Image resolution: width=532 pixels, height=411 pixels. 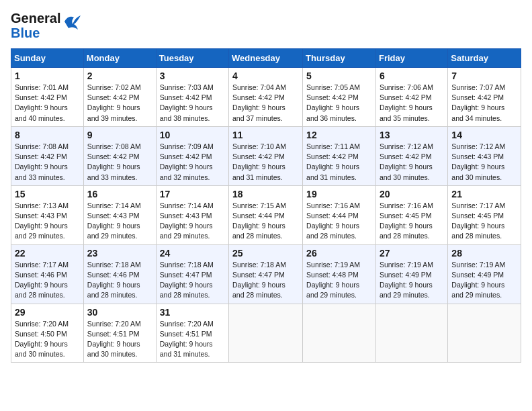 I want to click on calendar-header-wednesday: Wednesday, so click(x=266, y=58).